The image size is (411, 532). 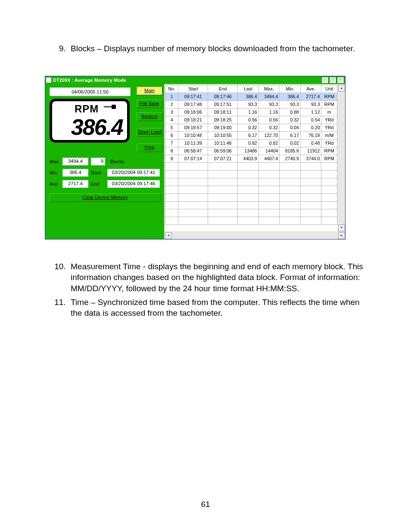 I want to click on cell: 9, so click(x=172, y=159).